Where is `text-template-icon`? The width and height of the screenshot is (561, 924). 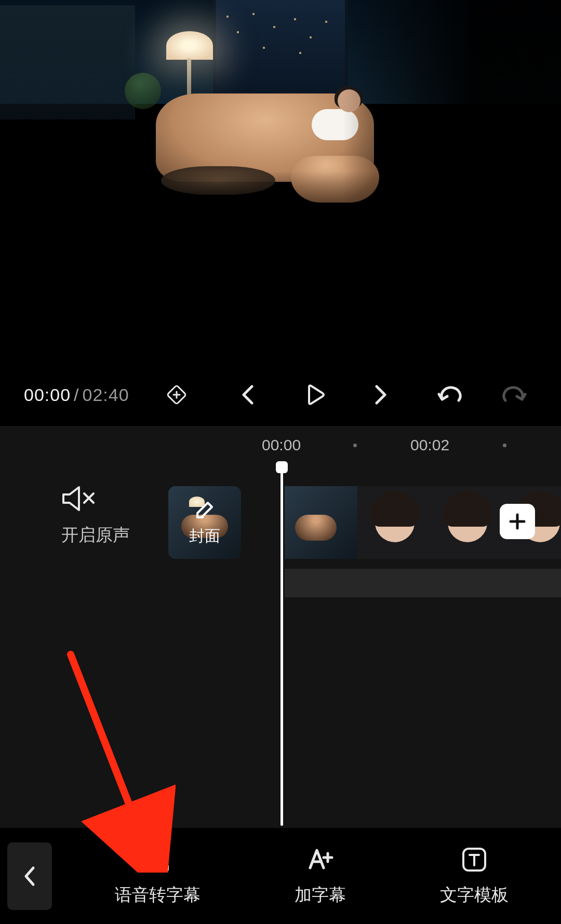
text-template-icon is located at coordinates (474, 860).